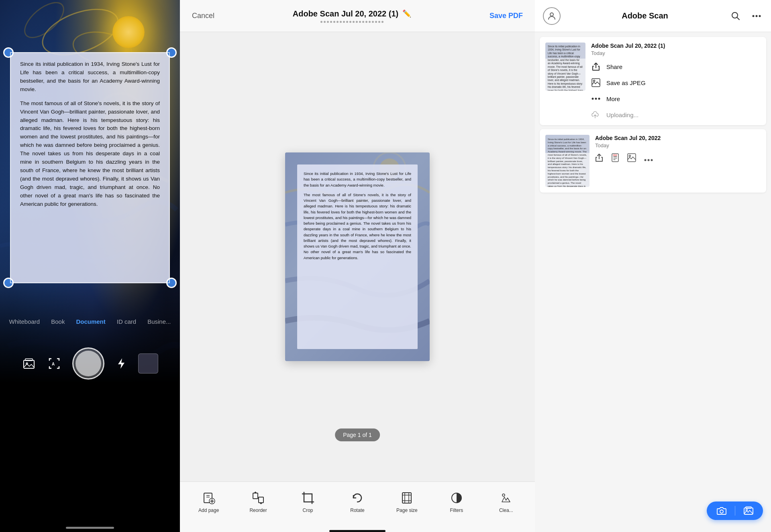 Image resolution: width=771 pixels, height=532 pixels. Describe the element at coordinates (736, 16) in the screenshot. I see `search-button` at that location.